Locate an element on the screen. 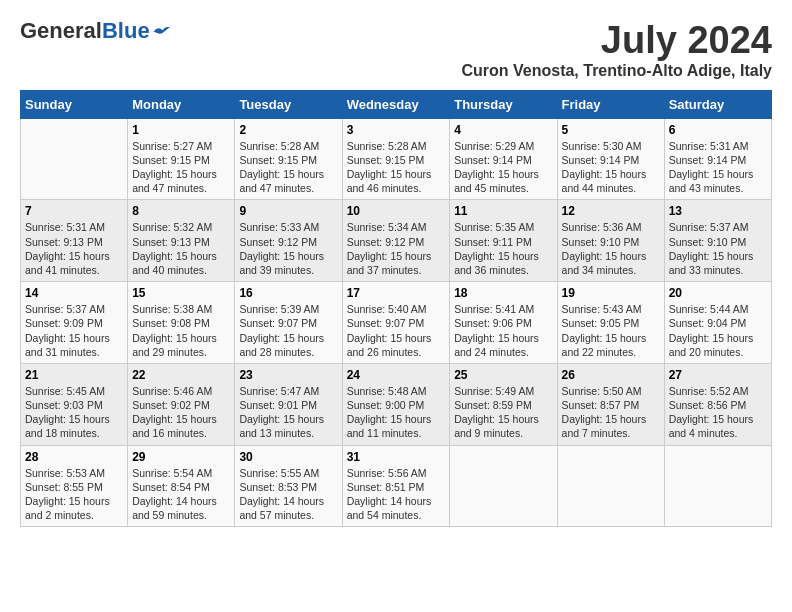 The image size is (792, 612). day-content: Sunrise: 5:40 AM Sunset: 9:07 PM Dayligh… is located at coordinates (396, 330).